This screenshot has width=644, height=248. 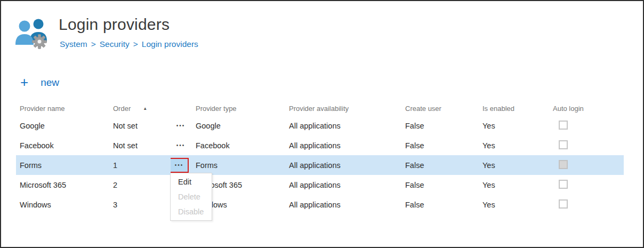 I want to click on cell-order: 2, so click(x=142, y=185).